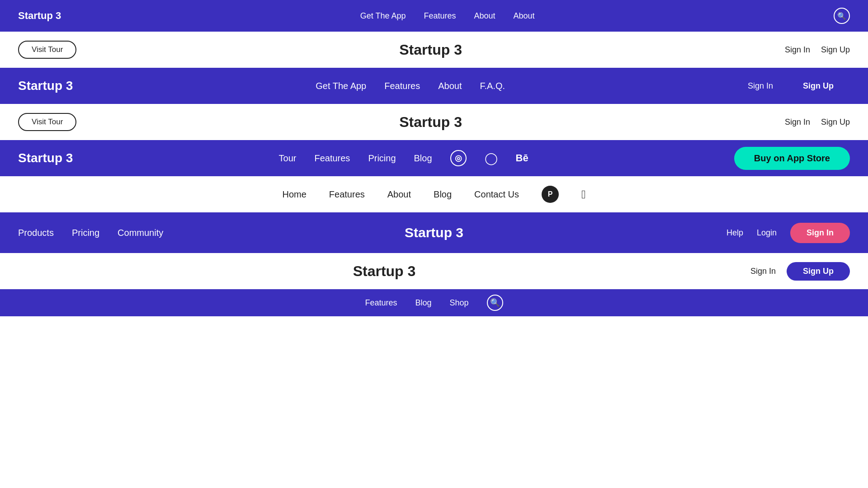 Image resolution: width=868 pixels, height=488 pixels. What do you see at coordinates (842, 16) in the screenshot?
I see `nav1-actions: 🔍` at bounding box center [842, 16].